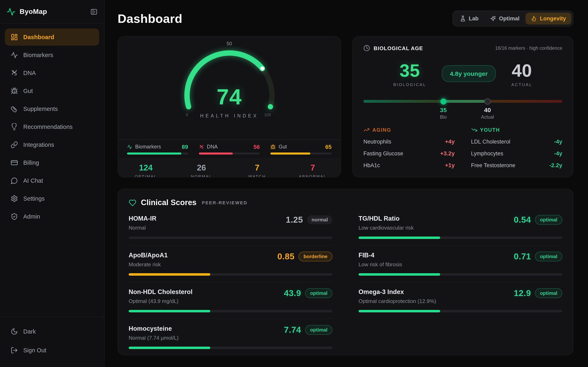  I want to click on lightbulb-icon, so click(14, 127).